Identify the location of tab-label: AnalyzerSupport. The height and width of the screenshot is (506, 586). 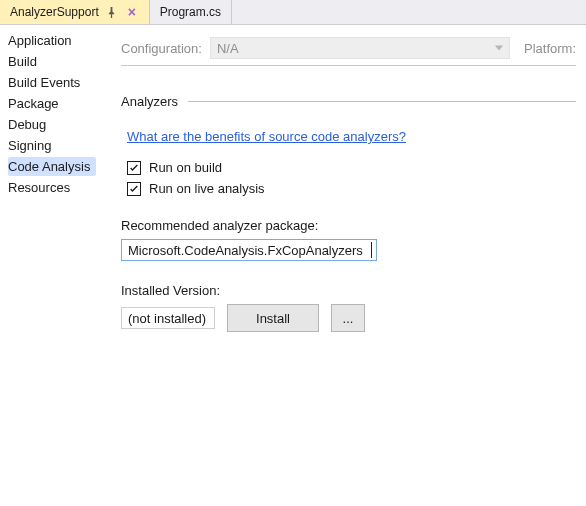
(54, 12).